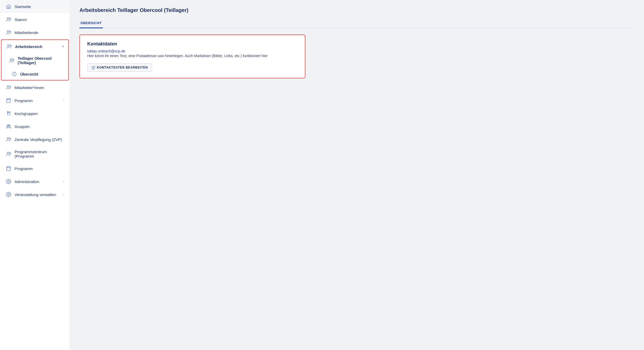 This screenshot has height=350, width=644. Describe the element at coordinates (35, 60) in the screenshot. I see `sidebar-section-arbeitsbereich: Arbeitsbereich ▾ Teillager Obercool (Tei…` at that location.